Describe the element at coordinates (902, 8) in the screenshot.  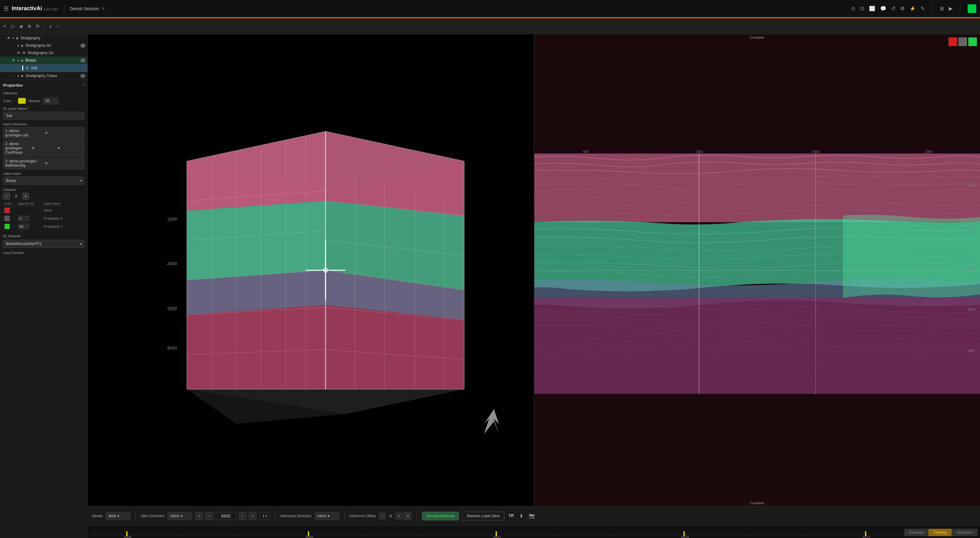
I see `tool-settings-icon: ⚙` at that location.